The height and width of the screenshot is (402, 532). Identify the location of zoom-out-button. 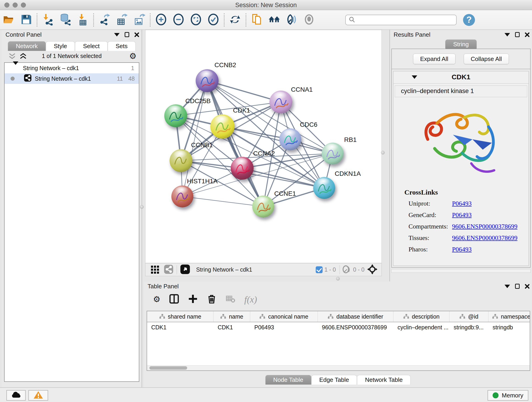
(178, 20).